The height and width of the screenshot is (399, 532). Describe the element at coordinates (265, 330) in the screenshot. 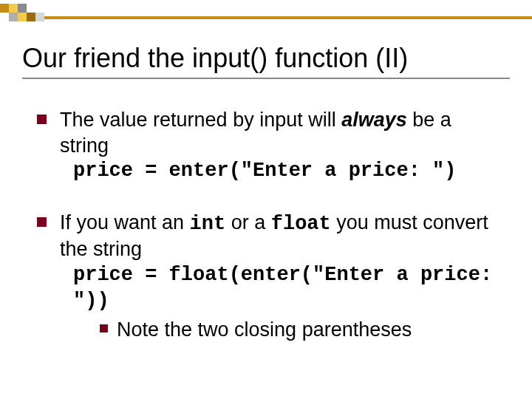

I see `sub-bullet-text: Note the two closing parentheses` at that location.